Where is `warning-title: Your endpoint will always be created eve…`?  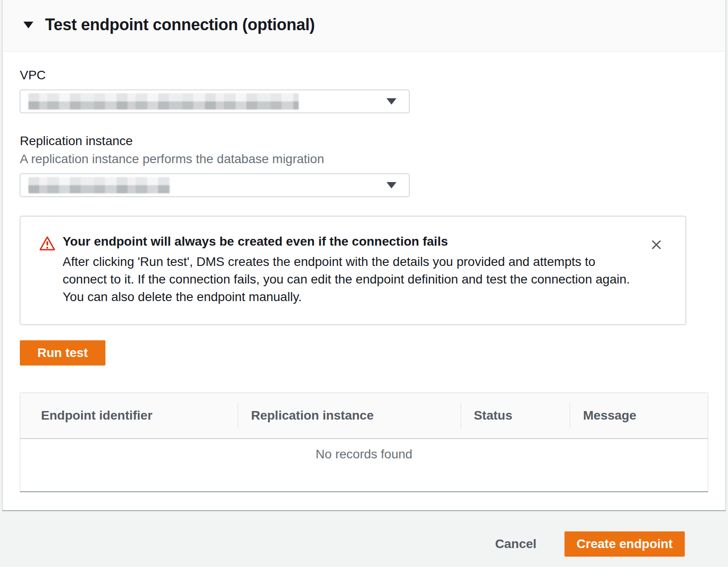
warning-title: Your endpoint will always be created eve… is located at coordinates (350, 242).